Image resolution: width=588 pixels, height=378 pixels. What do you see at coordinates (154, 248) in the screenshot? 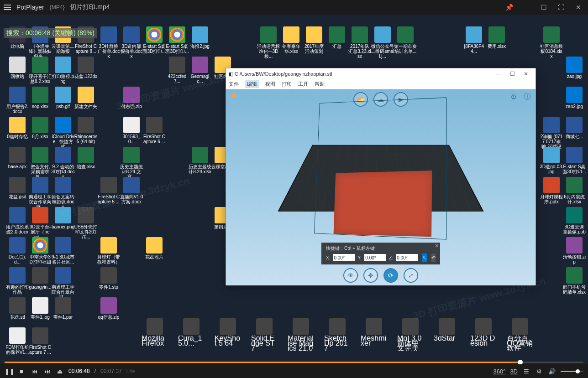
I see `desktop-icon: 花盆照片` at bounding box center [154, 248].